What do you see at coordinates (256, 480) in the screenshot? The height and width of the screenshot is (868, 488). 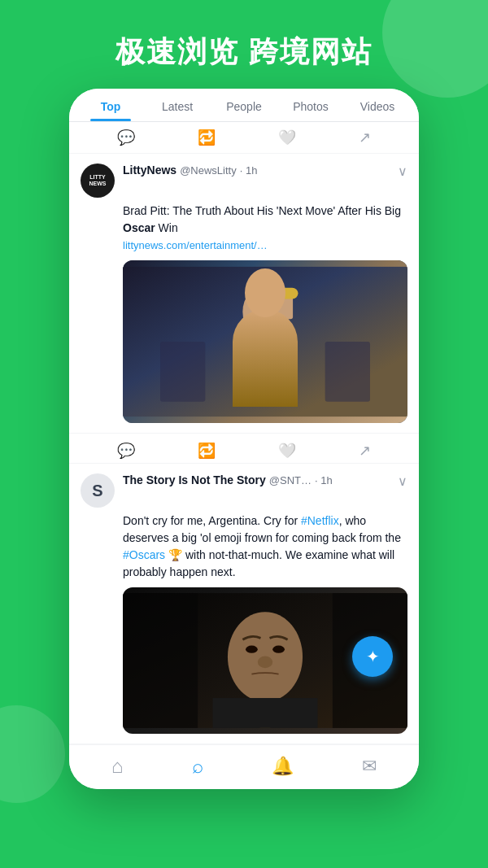 I see `tweet-2-meta: The Story Is Not The Story @SNT… · 1h` at bounding box center [256, 480].